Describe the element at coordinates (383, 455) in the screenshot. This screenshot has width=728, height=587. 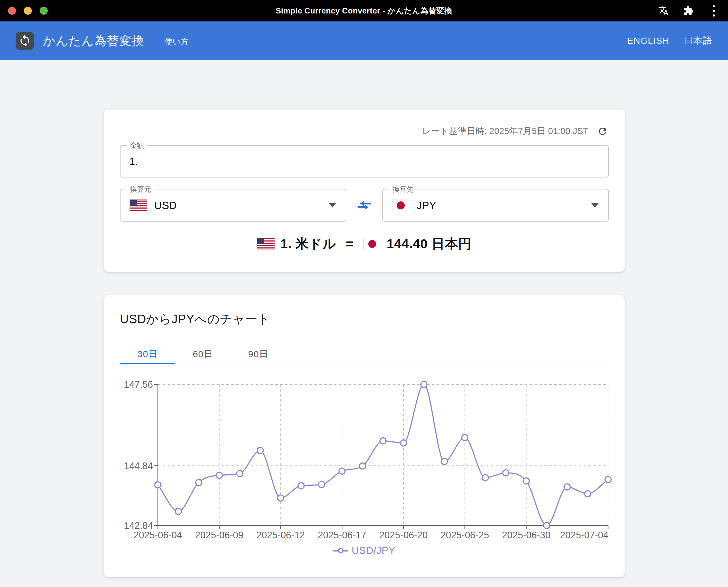
I see `chart-line` at that location.